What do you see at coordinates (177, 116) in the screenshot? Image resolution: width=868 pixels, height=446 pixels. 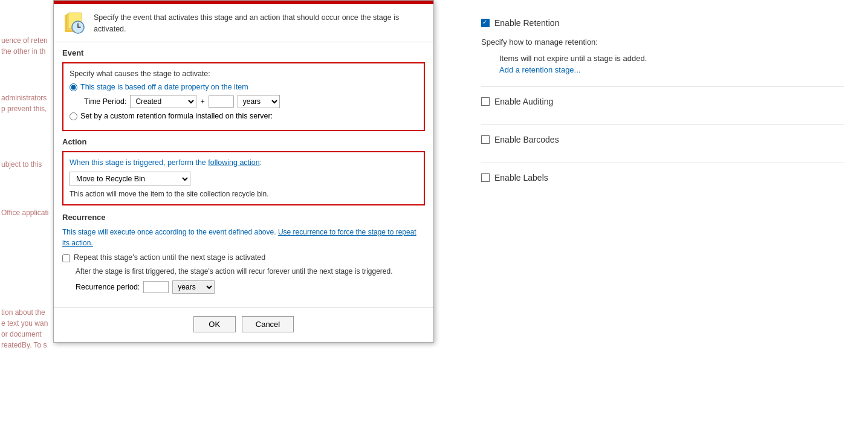 I see `radio-formula-label: Set by a custom retention formula instal…` at bounding box center [177, 116].